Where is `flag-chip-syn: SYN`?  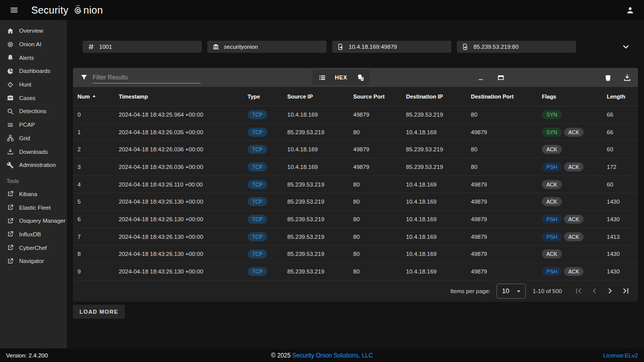 flag-chip-syn: SYN is located at coordinates (552, 132).